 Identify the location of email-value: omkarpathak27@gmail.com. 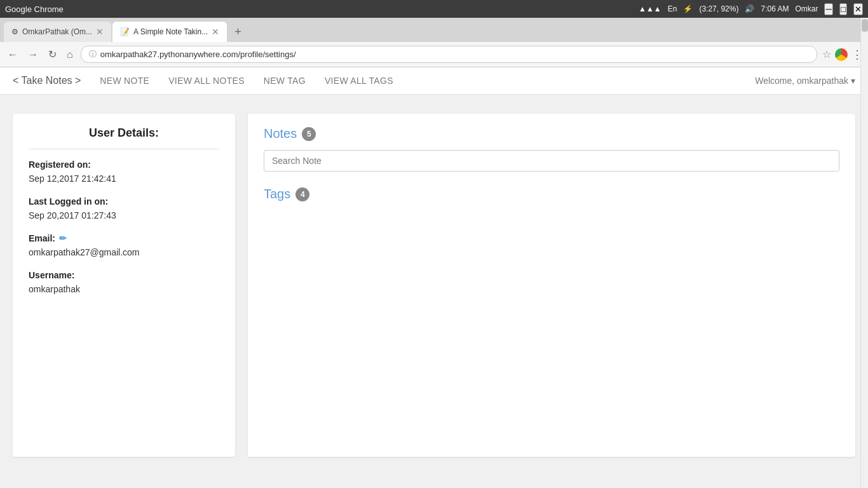
(124, 252).